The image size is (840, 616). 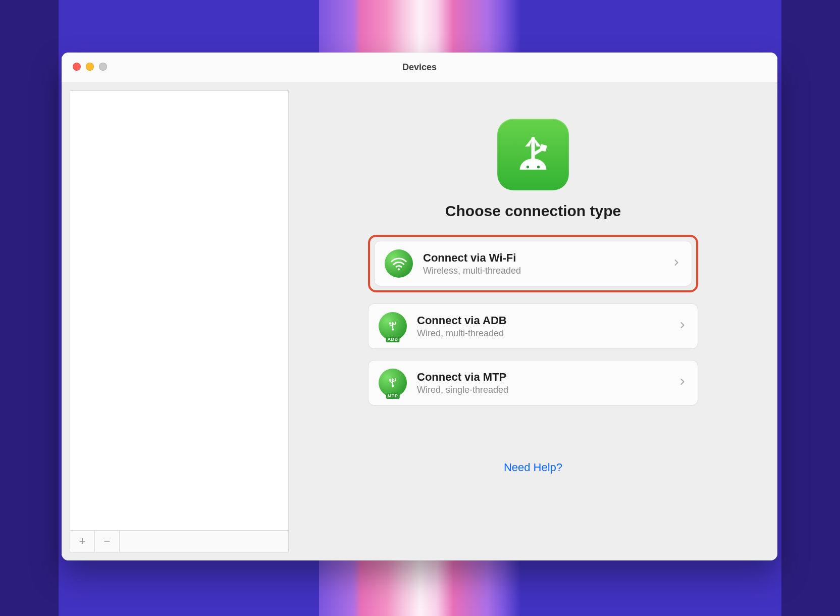 I want to click on wifi-icon, so click(x=399, y=264).